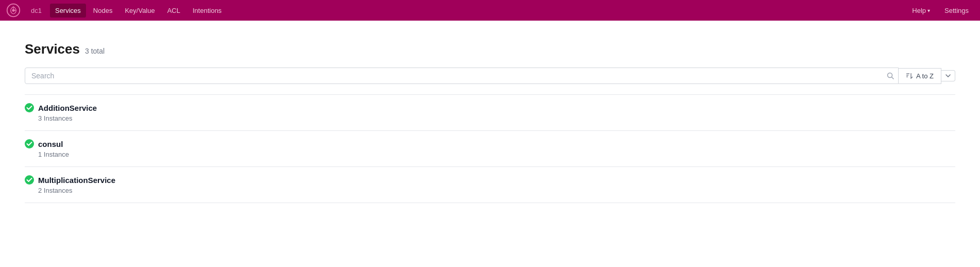  Describe the element at coordinates (68, 10) in the screenshot. I see `nav-services: Services` at that location.